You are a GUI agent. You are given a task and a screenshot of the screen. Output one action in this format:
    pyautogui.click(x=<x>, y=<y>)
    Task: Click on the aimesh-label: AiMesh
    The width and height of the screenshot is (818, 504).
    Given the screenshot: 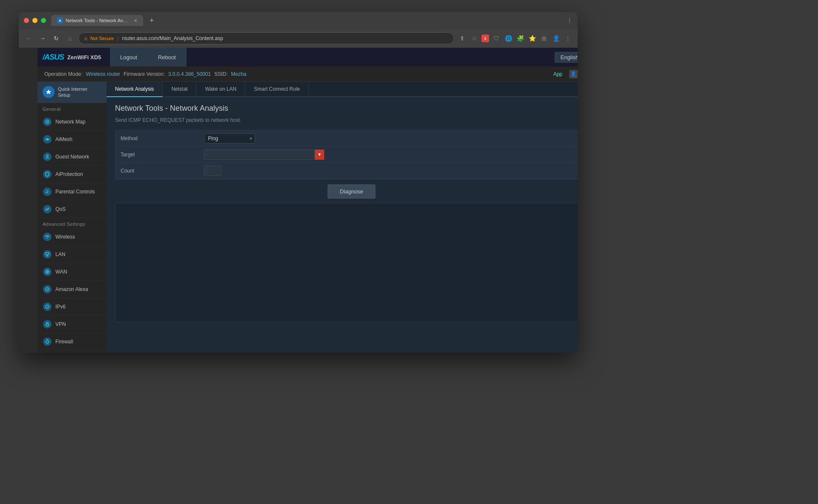 What is the action you would take?
    pyautogui.click(x=64, y=139)
    